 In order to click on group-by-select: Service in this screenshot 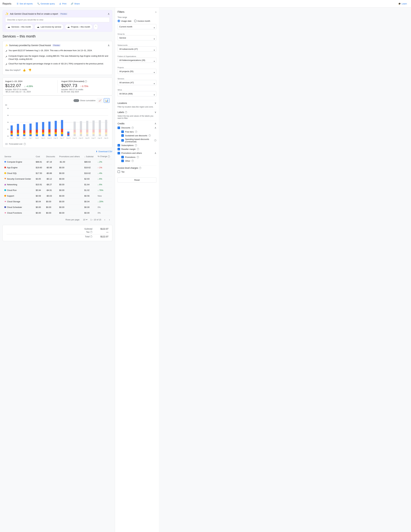, I will do `click(137, 38)`.